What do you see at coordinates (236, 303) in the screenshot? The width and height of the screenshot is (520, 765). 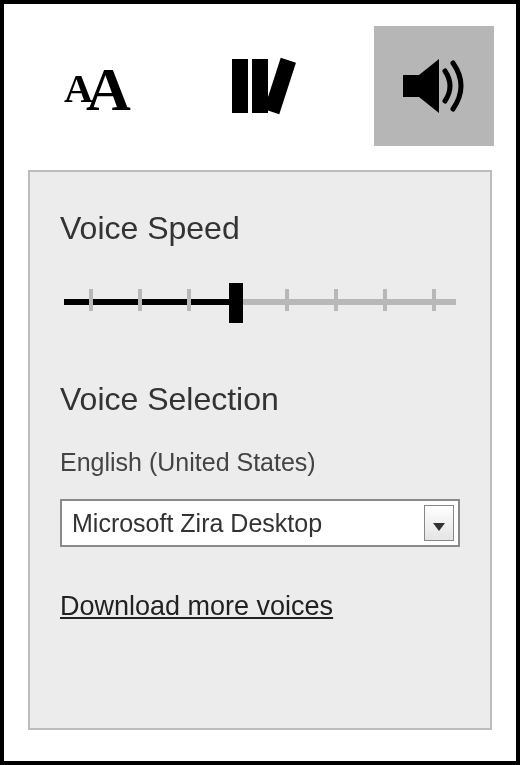 I see `slider-thumb` at bounding box center [236, 303].